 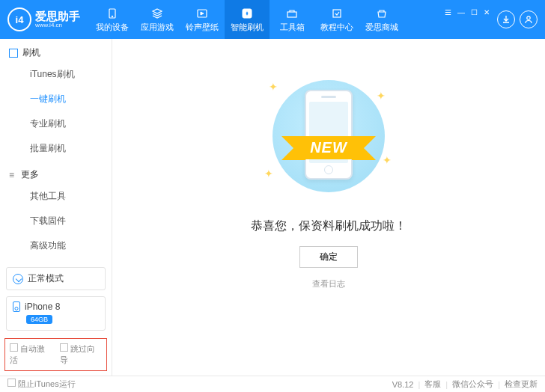 What do you see at coordinates (272, 384) in the screenshot?
I see `status-bar: 阻止iTunes运行 V8.12 | 客服 | 微信公众号 | 检查更新` at bounding box center [272, 384].